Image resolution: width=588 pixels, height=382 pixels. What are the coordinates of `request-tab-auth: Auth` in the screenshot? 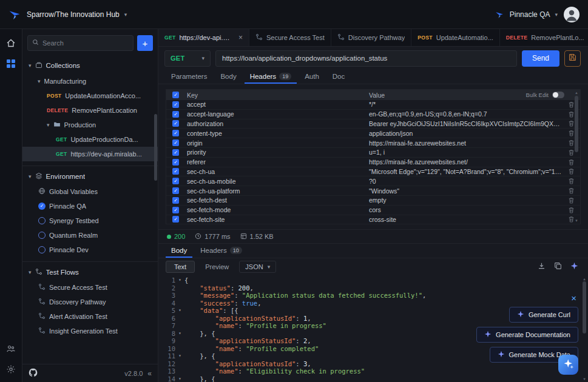 It's located at (312, 76).